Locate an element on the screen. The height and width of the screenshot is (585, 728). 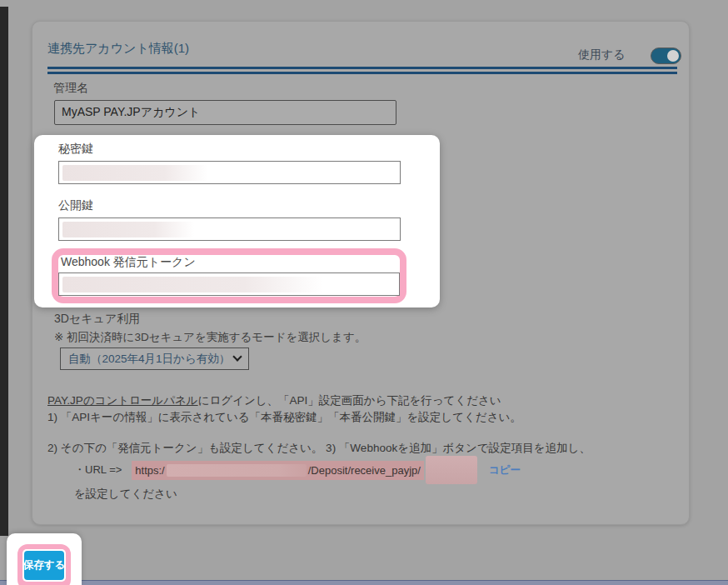
secure3d-note: ※ 初回決済時に3Dセキュアを実施するモードを選択します。 is located at coordinates (210, 338).